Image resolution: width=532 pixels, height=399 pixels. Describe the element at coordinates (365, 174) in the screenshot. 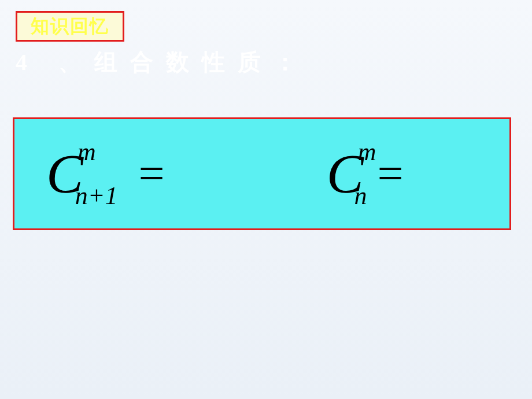

I see `formula-right: C m n =` at that location.